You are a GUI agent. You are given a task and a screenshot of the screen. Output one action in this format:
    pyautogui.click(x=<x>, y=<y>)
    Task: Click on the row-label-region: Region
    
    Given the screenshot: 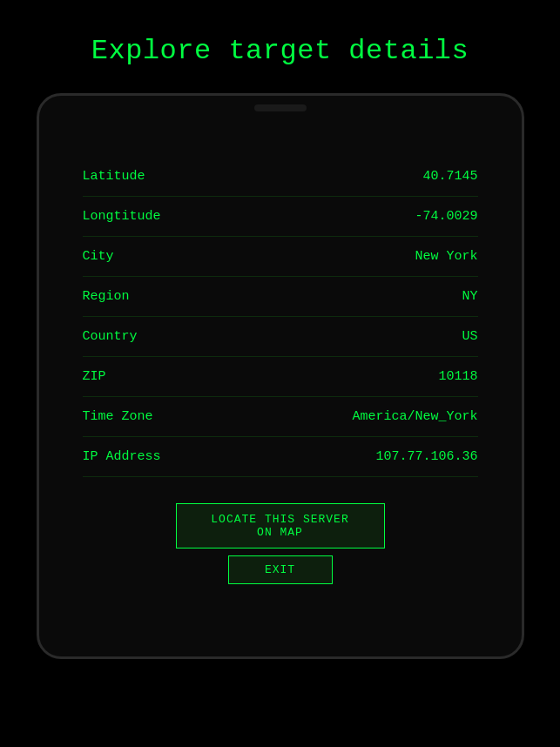 What is the action you would take?
    pyautogui.click(x=159, y=297)
    